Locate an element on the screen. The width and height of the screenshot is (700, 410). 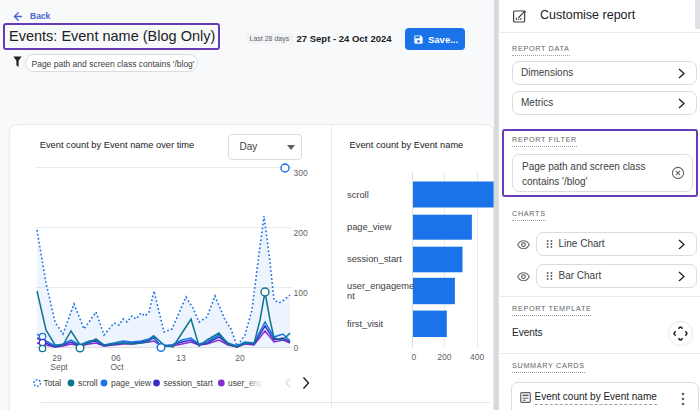
svg-text: 100 is located at coordinates (301, 293).